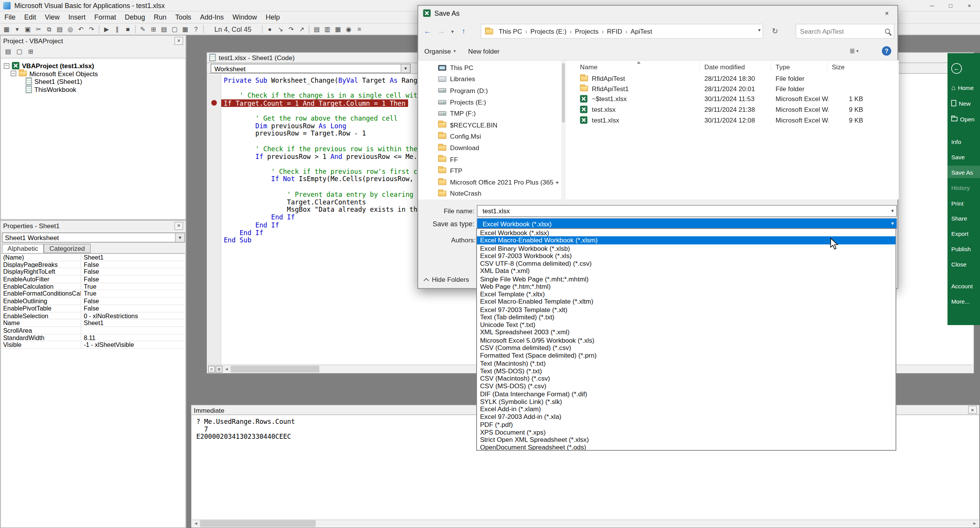 The height and width of the screenshot is (528, 980). What do you see at coordinates (441, 31) in the screenshot?
I see `forward-button: →` at bounding box center [441, 31].